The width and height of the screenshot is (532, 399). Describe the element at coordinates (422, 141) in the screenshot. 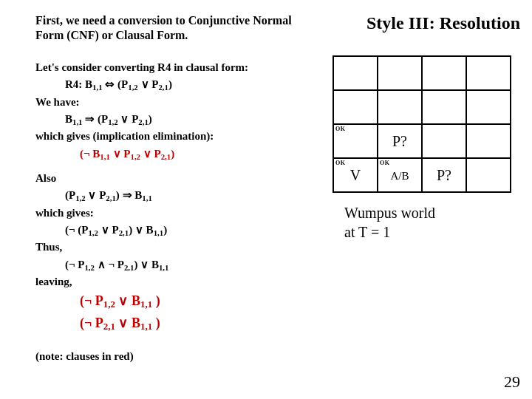

I see `grid-row: OK P?` at that location.